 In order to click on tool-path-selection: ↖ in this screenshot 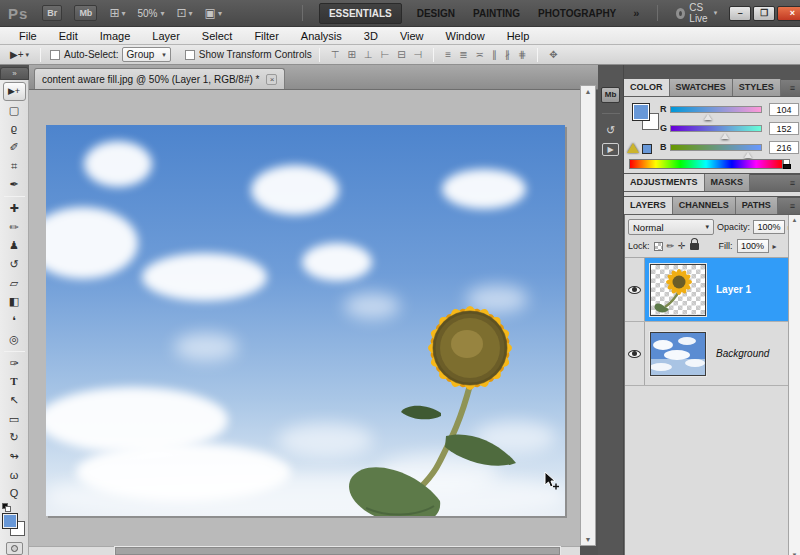, I will do `click(14, 400)`.